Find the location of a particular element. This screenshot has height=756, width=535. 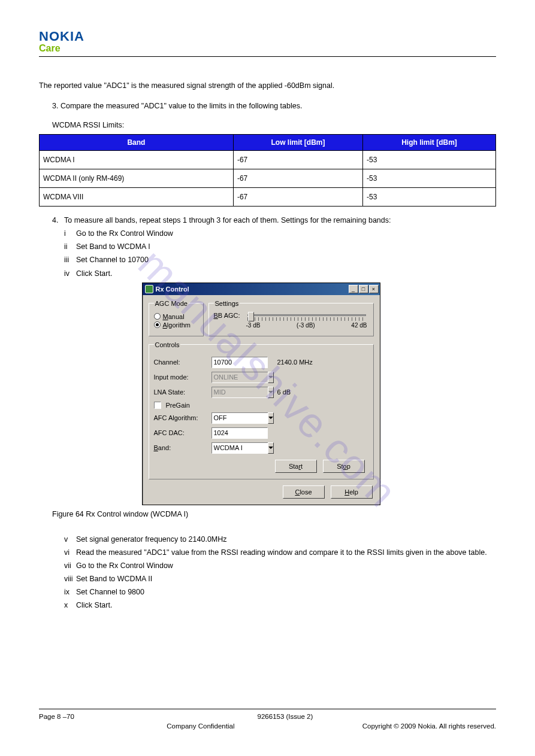

footer-left: Page 8 –70 is located at coordinates (56, 716).